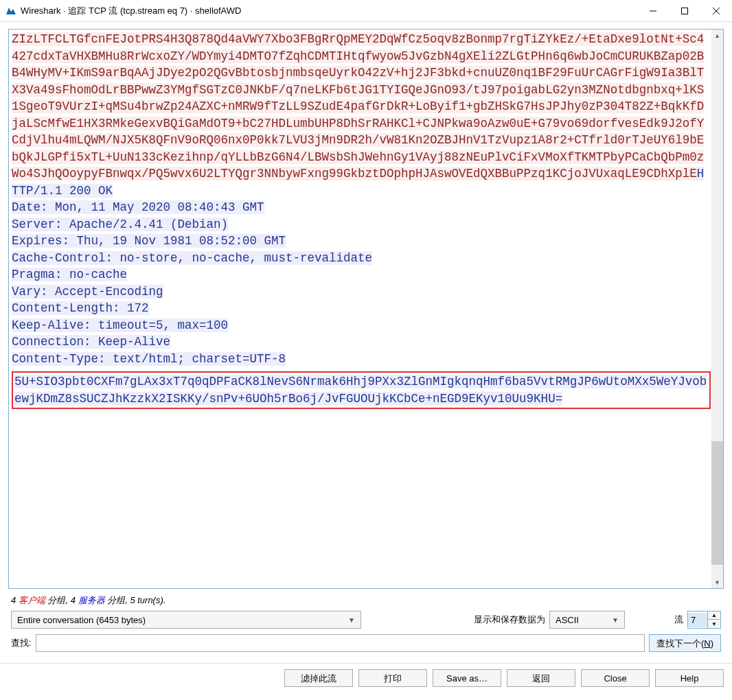 The width and height of the screenshot is (732, 700). What do you see at coordinates (714, 624) in the screenshot?
I see `spin-down-button: ▼` at bounding box center [714, 624].